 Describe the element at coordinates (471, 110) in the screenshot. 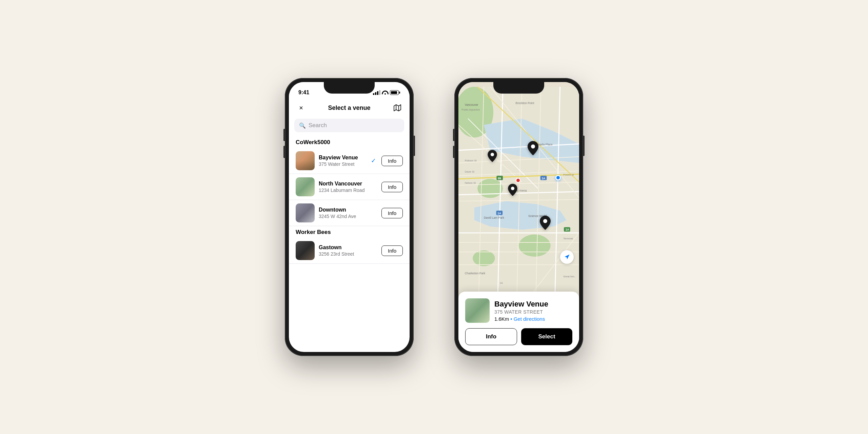

I see `svg-text: Public Aquarium` at that location.